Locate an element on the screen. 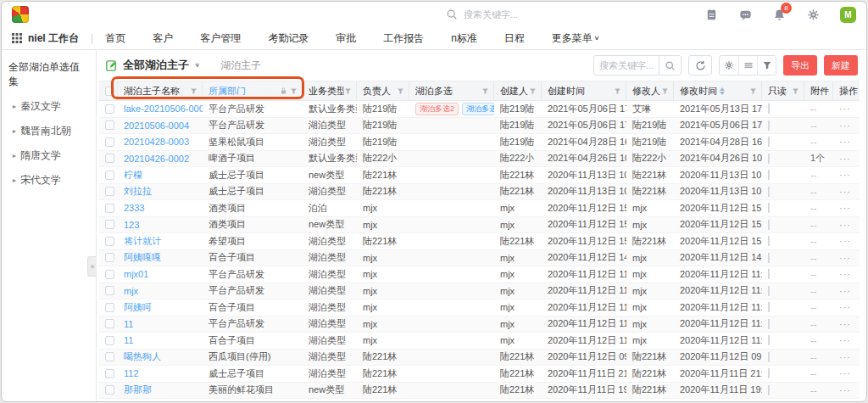 Image resolution: width=868 pixels, height=403 pixels. nav-item-schedule: 日程 is located at coordinates (515, 39).